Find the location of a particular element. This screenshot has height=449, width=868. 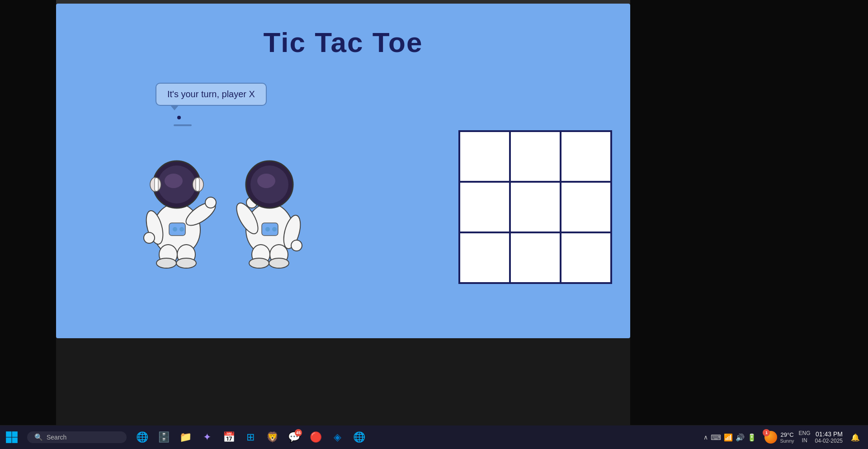

copilot-icon: ✦ is located at coordinates (207, 437).